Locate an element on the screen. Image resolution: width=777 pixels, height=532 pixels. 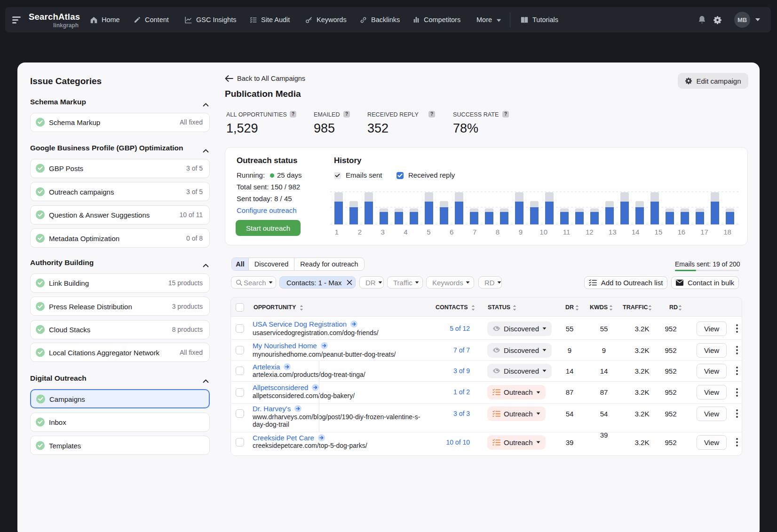
svg-text: 7 is located at coordinates (475, 232).